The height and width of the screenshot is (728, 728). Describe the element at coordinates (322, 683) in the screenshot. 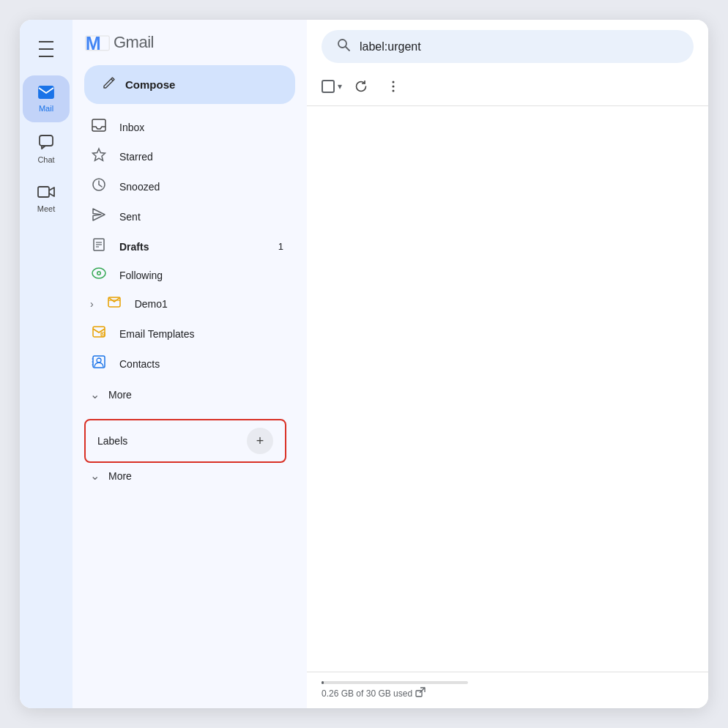

I see `storage-bar-fill` at that location.